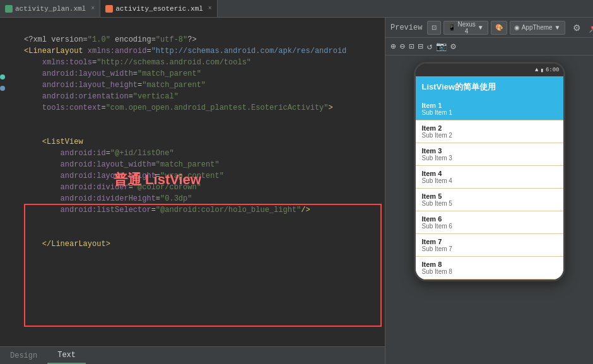 Image resolution: width=593 pixels, height=364 pixels. I want to click on status-time: 6:00, so click(553, 70).